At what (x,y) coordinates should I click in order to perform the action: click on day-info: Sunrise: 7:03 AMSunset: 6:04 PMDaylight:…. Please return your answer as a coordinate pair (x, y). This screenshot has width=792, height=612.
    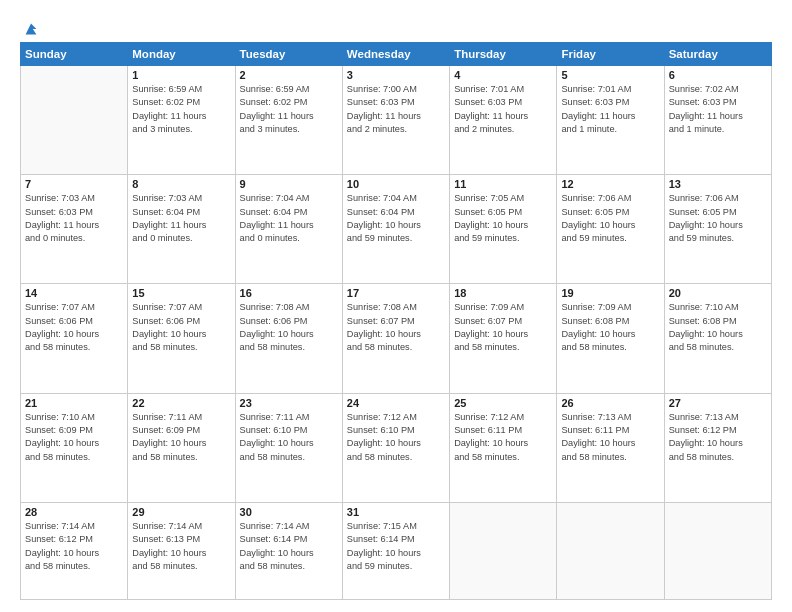
    Looking at the image, I should click on (181, 218).